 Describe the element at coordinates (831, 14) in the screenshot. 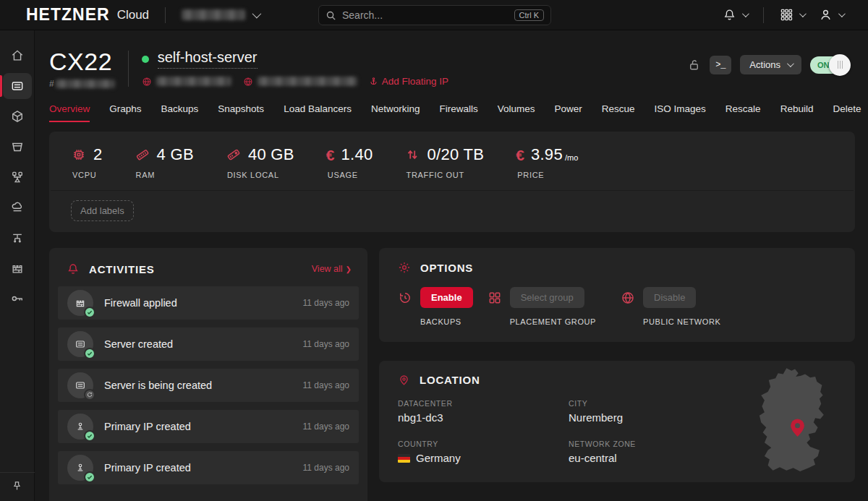

I see `account-menu` at that location.